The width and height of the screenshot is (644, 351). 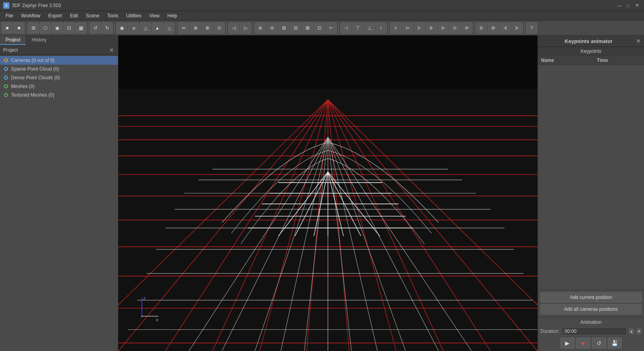 I want to click on viewport-btn4: ⊡, so click(x=69, y=28).